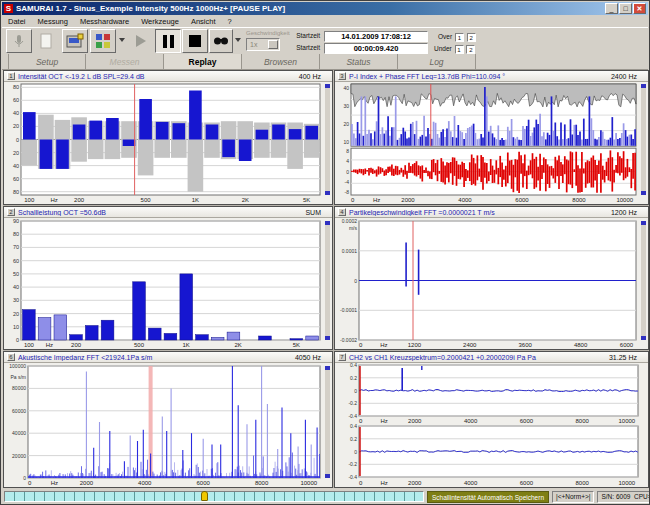 The height and width of the screenshot is (505, 650). Describe the element at coordinates (103, 41) in the screenshot. I see `window-layout-button` at that location.